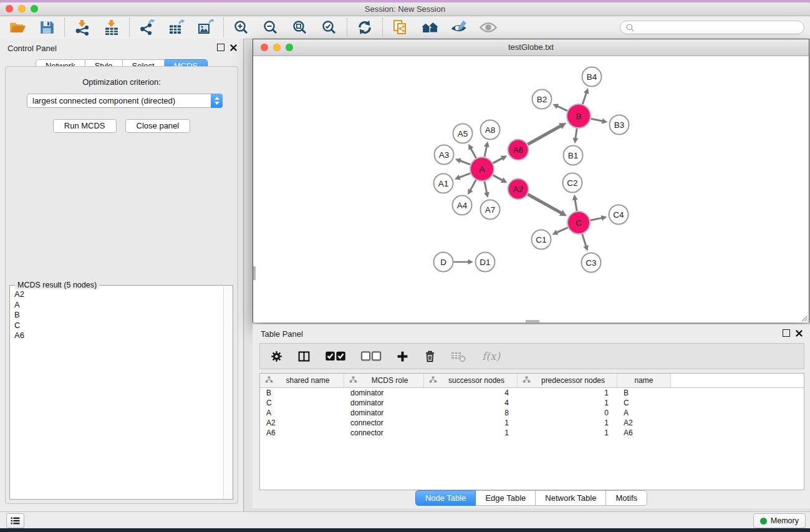  Describe the element at coordinates (119, 306) in the screenshot. I see `result-item: A` at that location.